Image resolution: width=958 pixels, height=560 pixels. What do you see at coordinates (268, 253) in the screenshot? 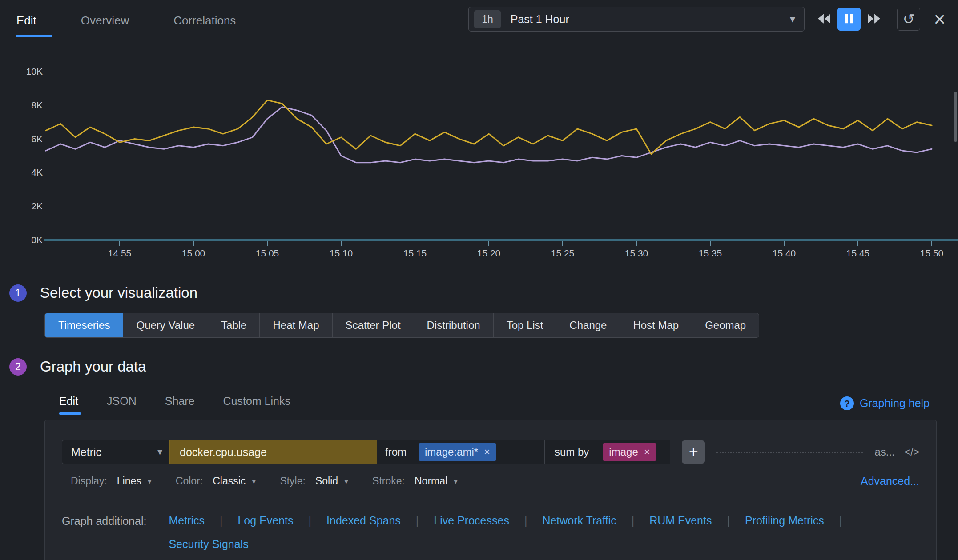
I see `x-axis-label: 15:05` at bounding box center [268, 253].